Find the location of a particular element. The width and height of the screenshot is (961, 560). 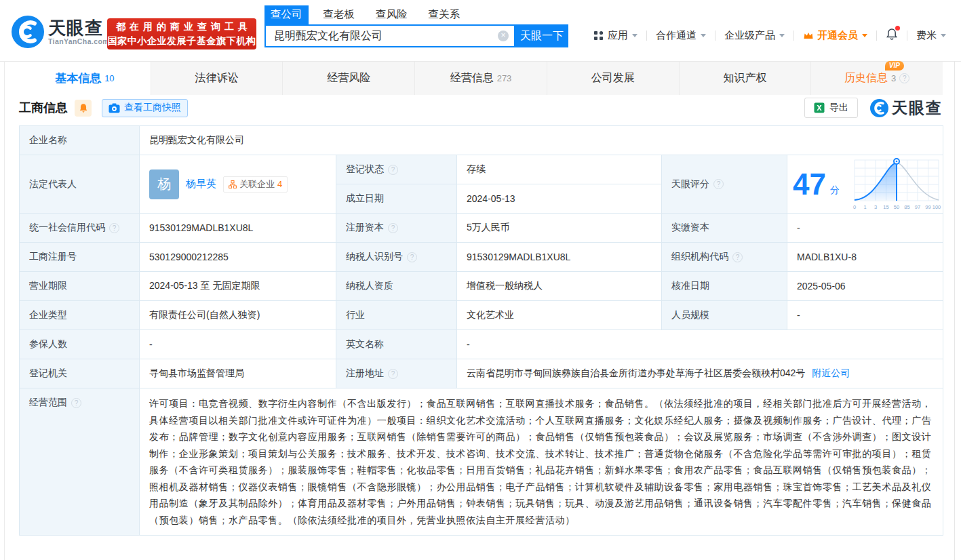

search-tabs: 查公司 查老板 查风险 查关系 is located at coordinates (416, 16).